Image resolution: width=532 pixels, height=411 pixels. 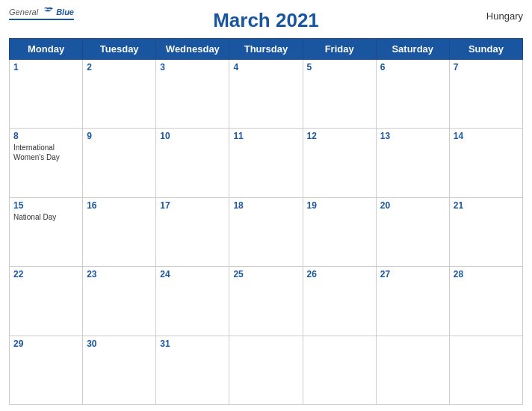 What do you see at coordinates (339, 49) in the screenshot?
I see `col-friday: Friday` at bounding box center [339, 49].